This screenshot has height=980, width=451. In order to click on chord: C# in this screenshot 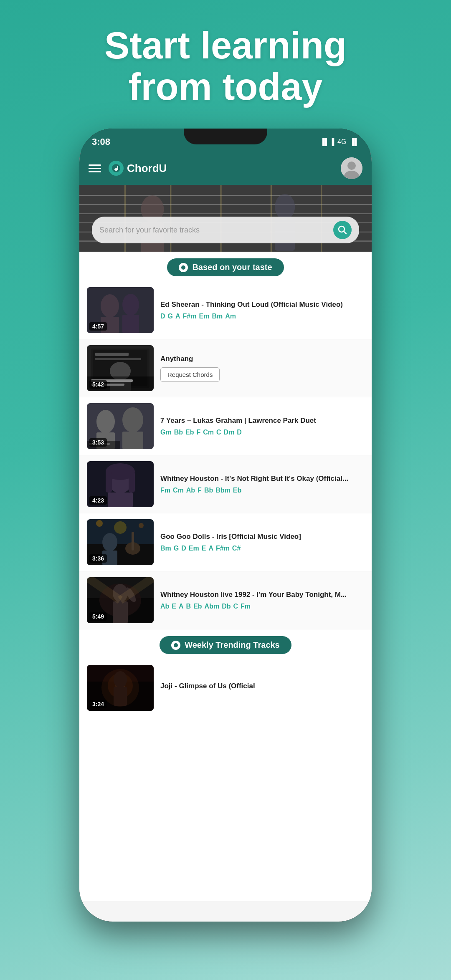, I will do `click(236, 548)`.